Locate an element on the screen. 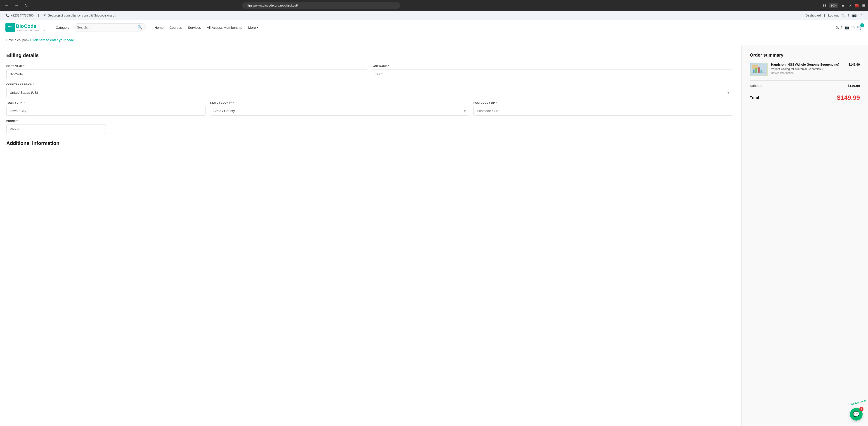  chat-badge: 1 is located at coordinates (862, 409).